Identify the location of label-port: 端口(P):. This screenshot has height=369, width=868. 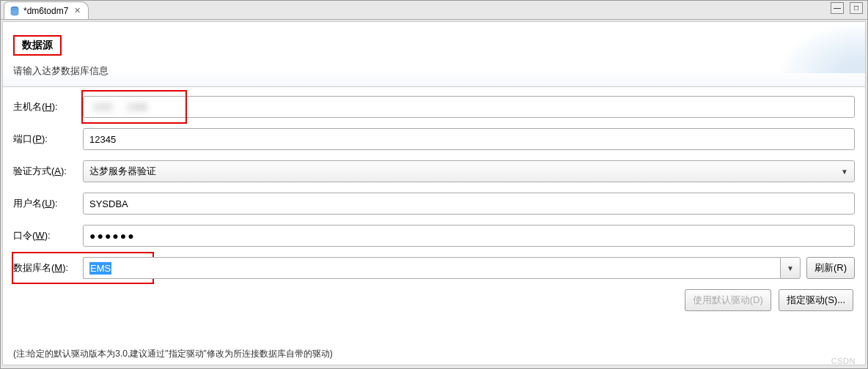
(48, 139).